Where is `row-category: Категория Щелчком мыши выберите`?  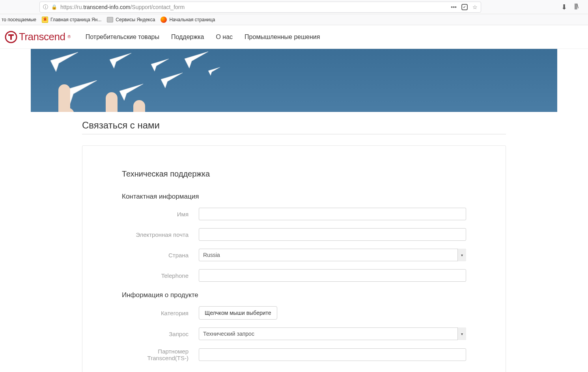 row-category: Категория Щелчком мыши выберите is located at coordinates (294, 313).